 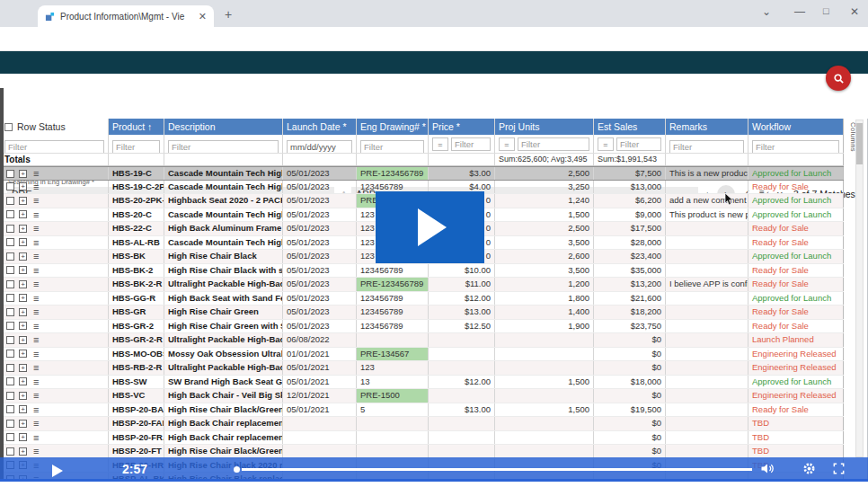 What do you see at coordinates (796, 146) in the screenshot?
I see `filter-workflow` at bounding box center [796, 146].